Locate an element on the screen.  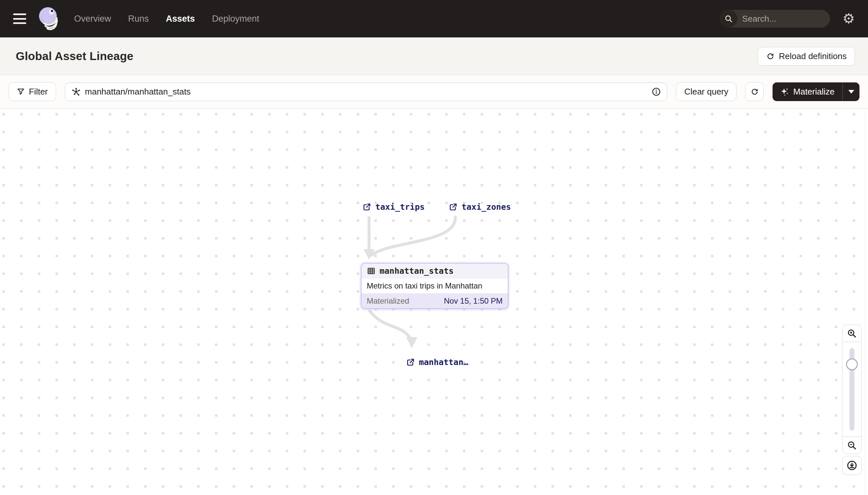
asset-link-taxi-trips: taxi_trips is located at coordinates (393, 207).